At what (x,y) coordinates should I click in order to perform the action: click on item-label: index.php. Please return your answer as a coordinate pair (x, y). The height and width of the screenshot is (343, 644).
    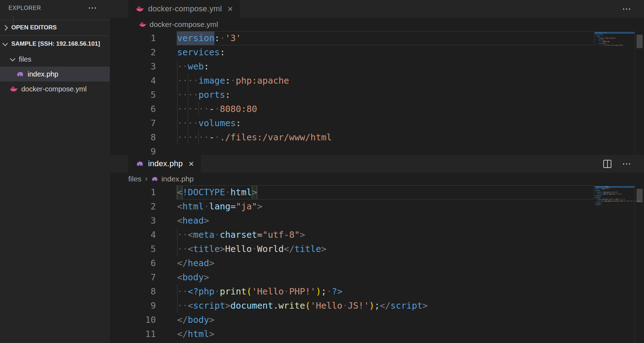
    Looking at the image, I should click on (43, 74).